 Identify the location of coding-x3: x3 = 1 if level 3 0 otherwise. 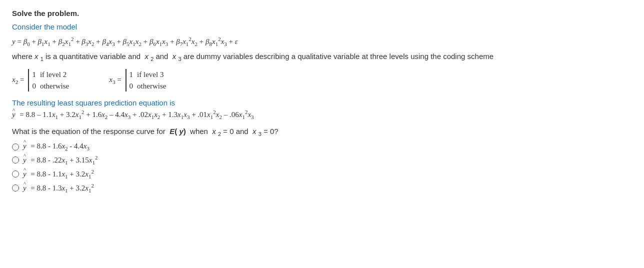
(138, 80).